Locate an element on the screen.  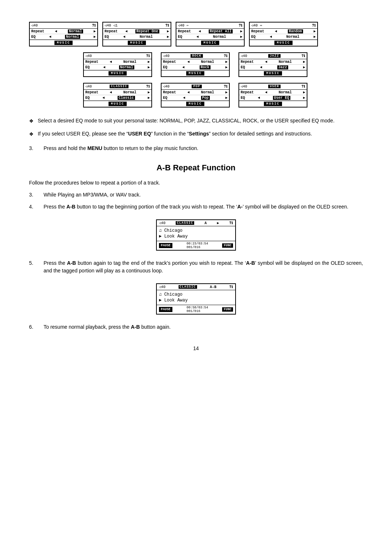
vol-label-ab1: ◁40 is located at coordinates (162, 223).